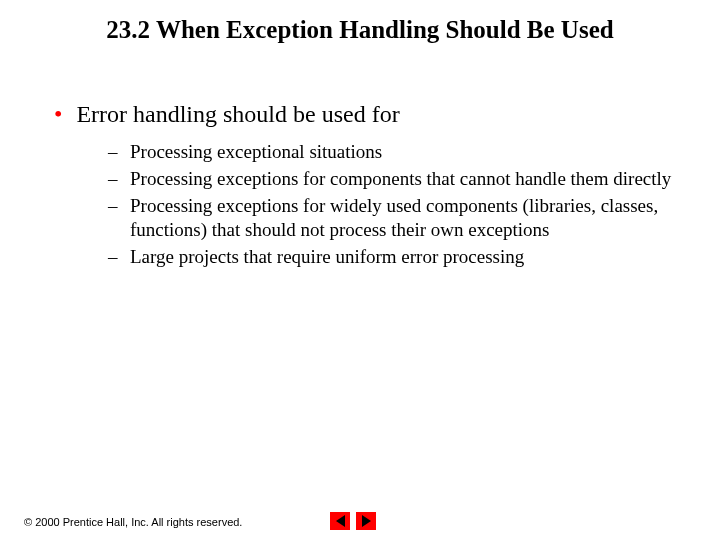 Image resolution: width=720 pixels, height=540 pixels. Describe the element at coordinates (353, 521) in the screenshot. I see `nav-buttons` at that location.